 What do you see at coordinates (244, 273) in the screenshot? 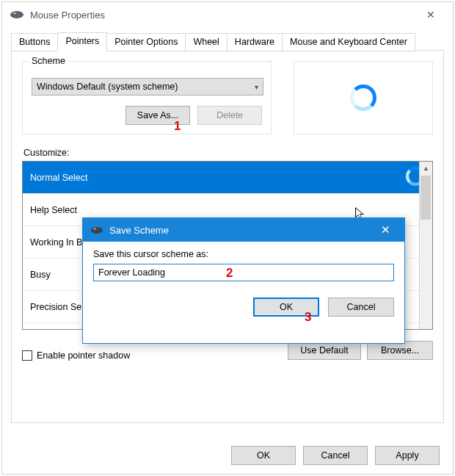
I see `scheme-name-input` at bounding box center [244, 273].